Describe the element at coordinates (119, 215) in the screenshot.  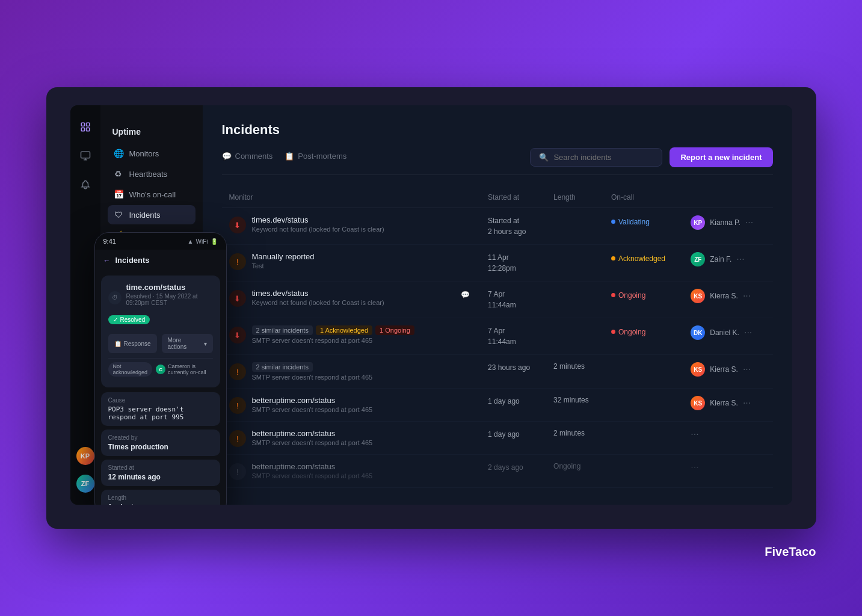
I see `incidents-icon: 🛡` at that location.